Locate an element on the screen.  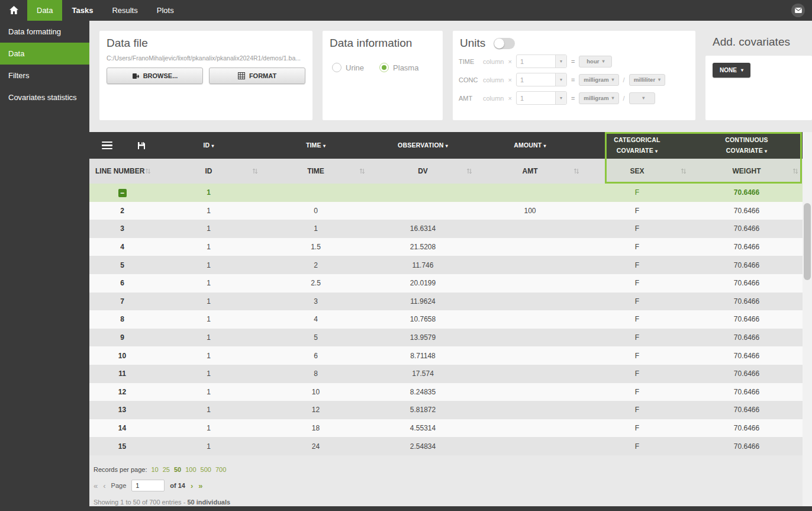
column-header-time: TIME is located at coordinates (316, 171).